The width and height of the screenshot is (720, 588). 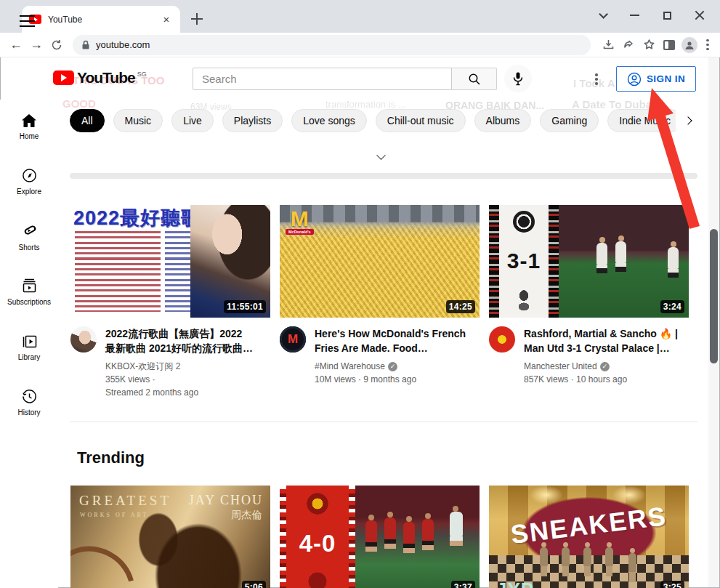 What do you see at coordinates (379, 536) in the screenshot?
I see `video-thumbnail: 4-0 3:37` at bounding box center [379, 536].